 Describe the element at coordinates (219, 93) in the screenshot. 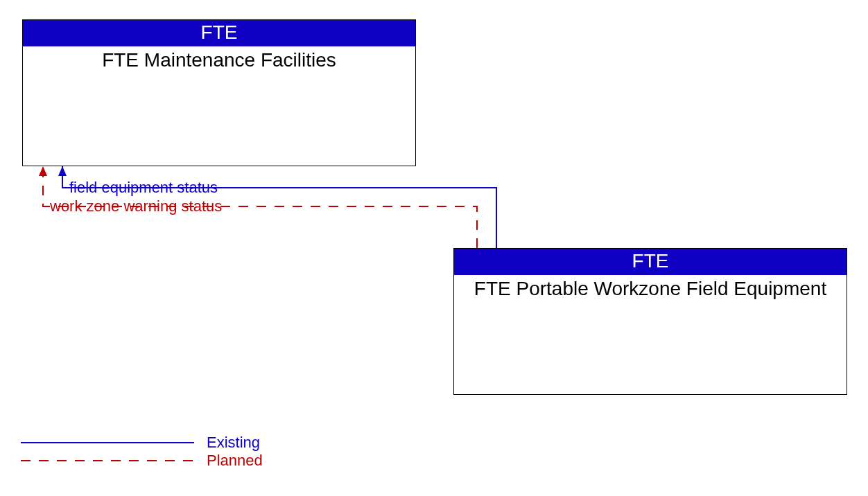

I see `entity-fte-maintenance-facilities: FTE FTE Maintenance Facilities` at that location.